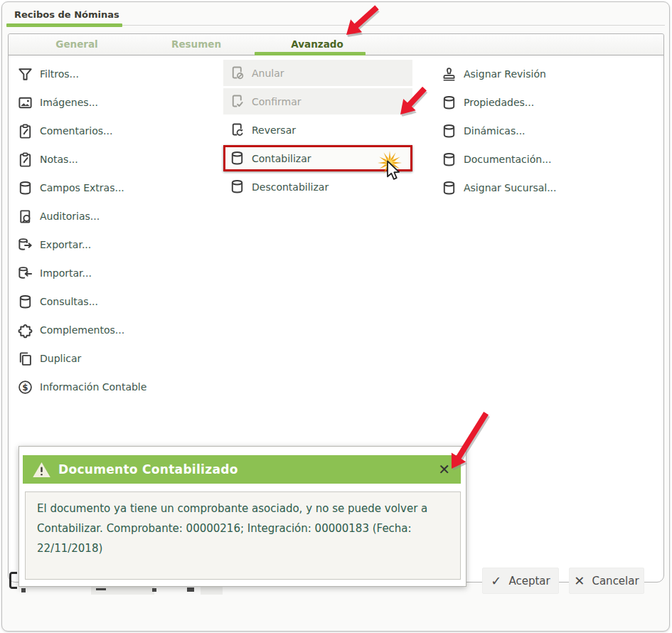  I want to click on accept-button: ✓ Aceptar, so click(521, 580).